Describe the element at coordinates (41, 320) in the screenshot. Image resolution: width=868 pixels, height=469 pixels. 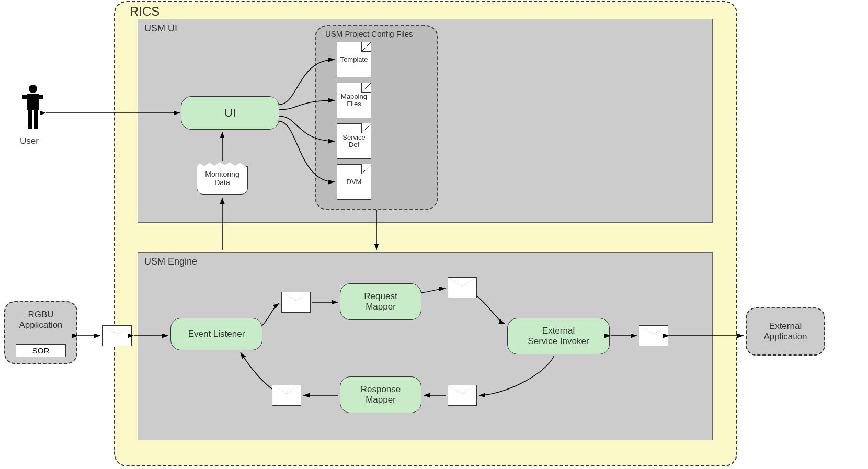
I see `rgbu-label: RGBU Application` at that location.